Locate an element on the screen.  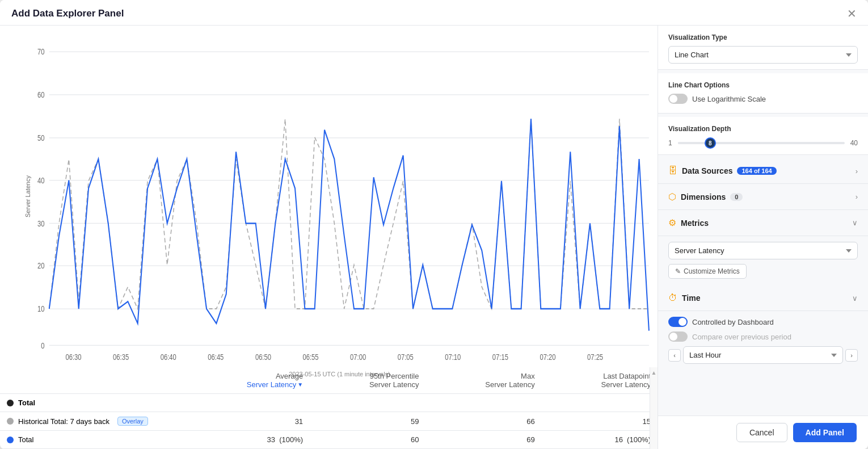
svg-text: 06:50 is located at coordinates (263, 358).